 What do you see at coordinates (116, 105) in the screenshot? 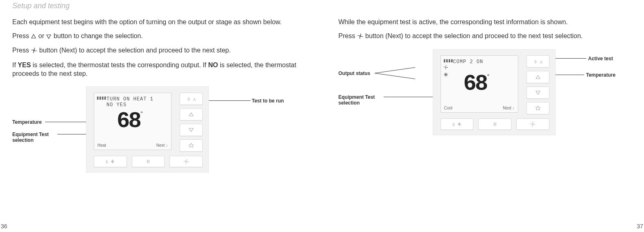
I see `screen-line2: NO YES` at bounding box center [116, 105].